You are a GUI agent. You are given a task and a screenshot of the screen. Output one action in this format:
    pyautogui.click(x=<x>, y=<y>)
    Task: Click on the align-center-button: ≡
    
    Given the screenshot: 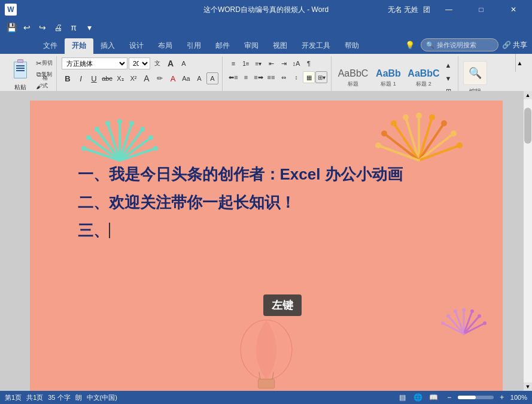 What is the action you would take?
    pyautogui.click(x=246, y=77)
    